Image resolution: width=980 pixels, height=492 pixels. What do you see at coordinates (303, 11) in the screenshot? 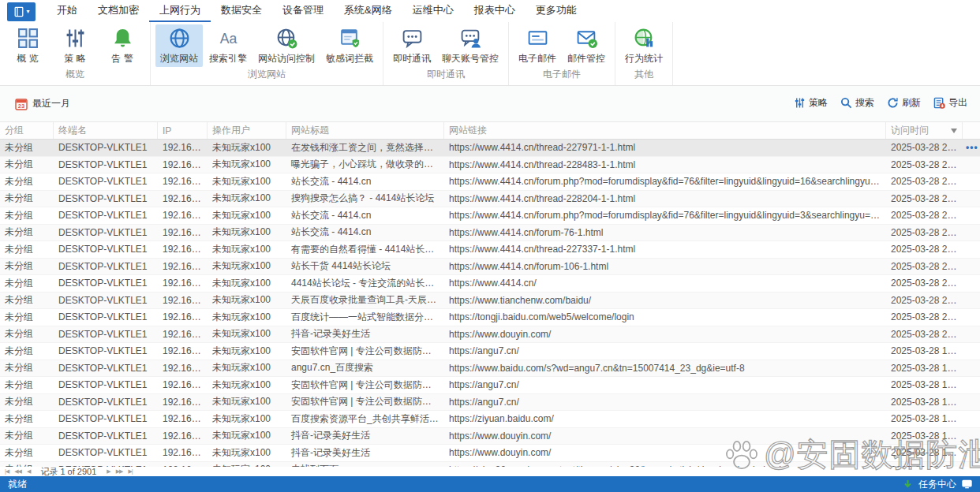
I see `tab-device-mgmt: 设备管理` at bounding box center [303, 11].